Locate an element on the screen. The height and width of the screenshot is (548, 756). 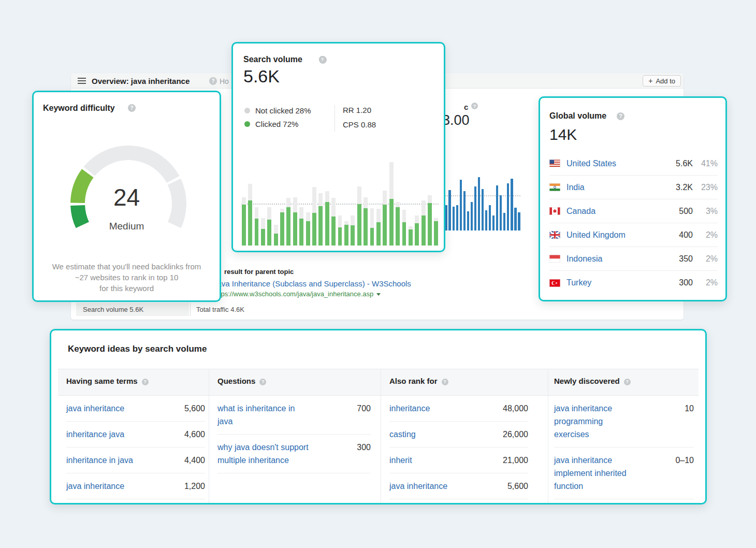
keyword-link: inherit is located at coordinates (401, 460).